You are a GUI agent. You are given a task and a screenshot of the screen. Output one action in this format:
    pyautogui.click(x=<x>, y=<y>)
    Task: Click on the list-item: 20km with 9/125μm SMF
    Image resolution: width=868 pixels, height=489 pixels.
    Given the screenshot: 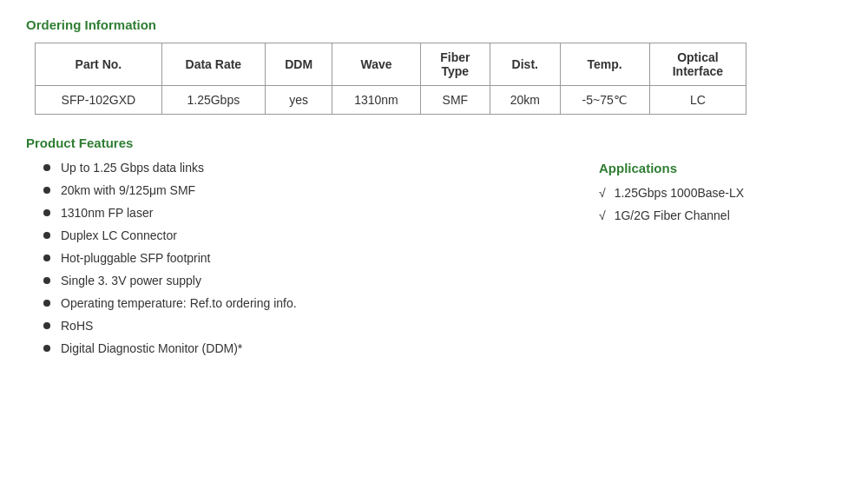 What is the action you would take?
    pyautogui.click(x=295, y=190)
    